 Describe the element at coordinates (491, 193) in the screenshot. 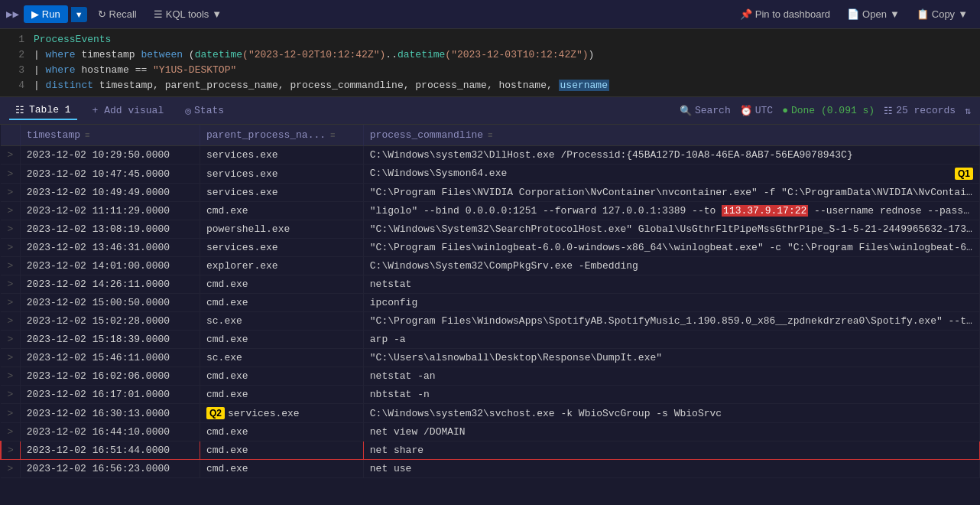

I see `table-row: >2023-12-02 10:49:49.0000services.exe"C:…` at that location.